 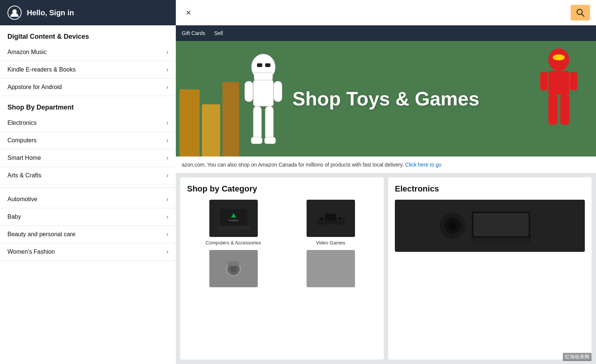 What do you see at coordinates (383, 13) in the screenshot?
I see `search-input` at bounding box center [383, 13].